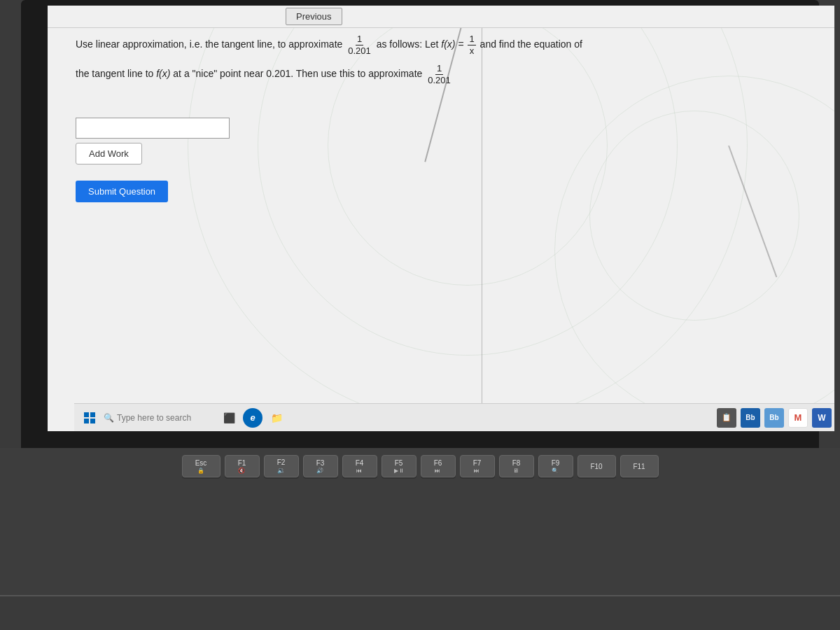 This screenshot has width=840, height=630. What do you see at coordinates (281, 466) in the screenshot?
I see `key-f2-inner: F2 🔉` at bounding box center [281, 466].